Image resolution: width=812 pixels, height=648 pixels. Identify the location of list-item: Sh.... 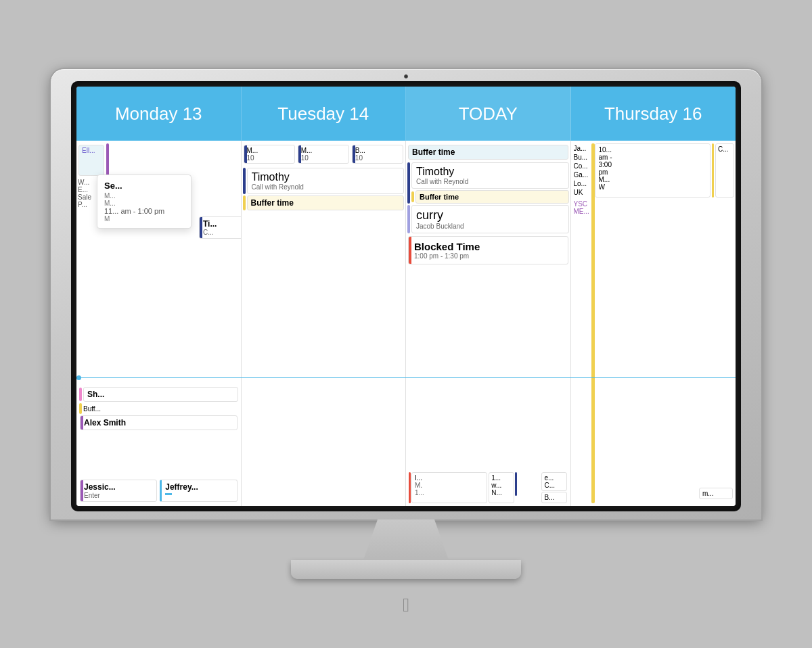
(161, 394).